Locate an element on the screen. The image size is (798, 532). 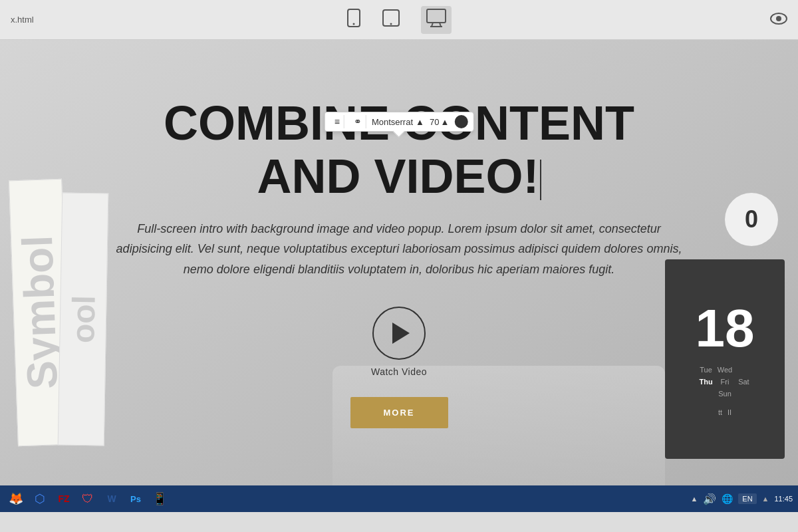
book-2: ool is located at coordinates (84, 319).